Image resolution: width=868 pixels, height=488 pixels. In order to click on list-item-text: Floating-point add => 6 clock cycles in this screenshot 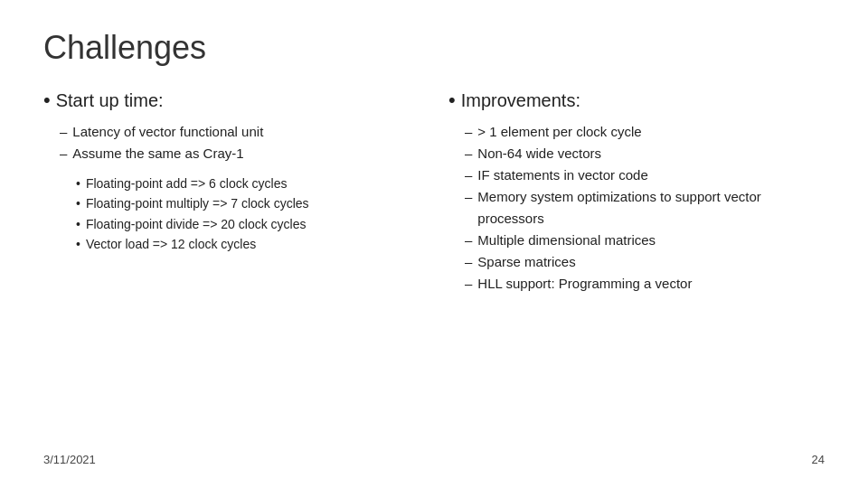, I will do `click(186, 183)`.